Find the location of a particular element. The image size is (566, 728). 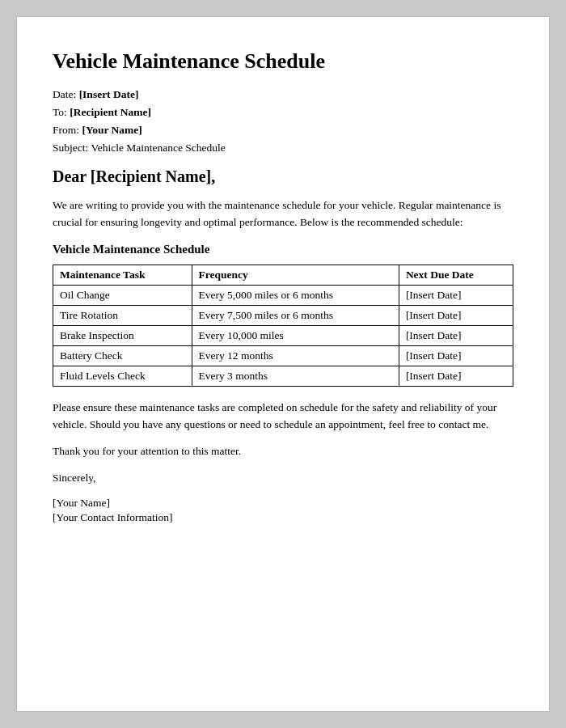

table-cell-1-2: [Insert Date] is located at coordinates (456, 315).